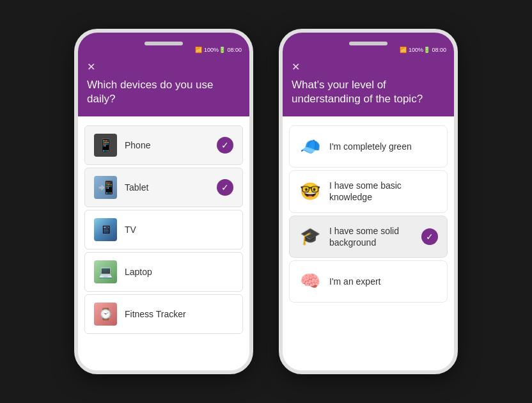  I want to click on status-bar-text-1: 📶 100%🔋 08:00, so click(219, 50).